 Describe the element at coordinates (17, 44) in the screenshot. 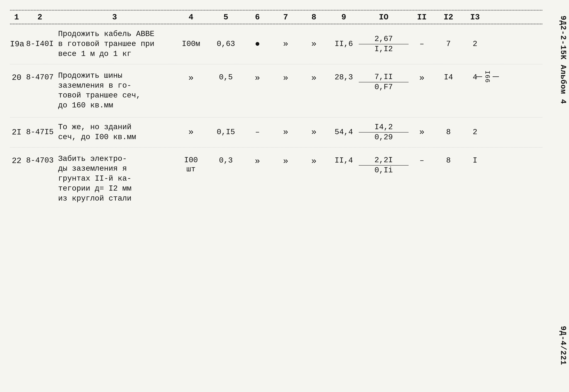

I see `cell-row1-col1: I9а` at that location.